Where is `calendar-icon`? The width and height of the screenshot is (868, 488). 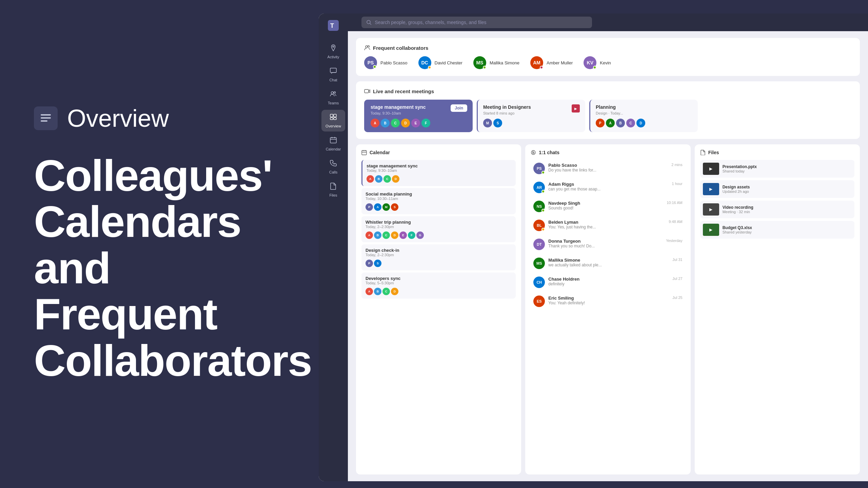
calendar-icon is located at coordinates (333, 141).